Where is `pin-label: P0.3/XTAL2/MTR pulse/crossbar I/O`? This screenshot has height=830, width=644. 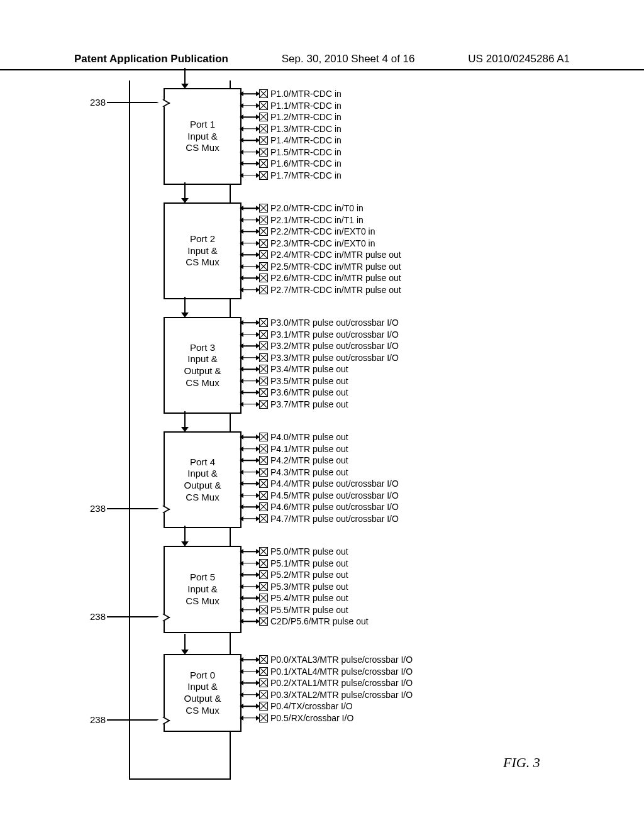 pin-label: P0.3/XTAL2/MTR pulse/crossbar I/O is located at coordinates (341, 695).